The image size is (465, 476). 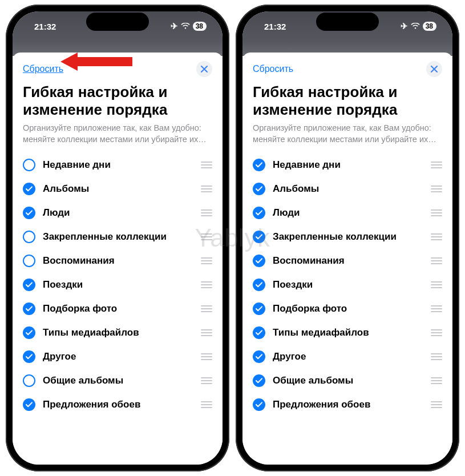 What do you see at coordinates (204, 69) in the screenshot?
I see `close-icon` at bounding box center [204, 69].